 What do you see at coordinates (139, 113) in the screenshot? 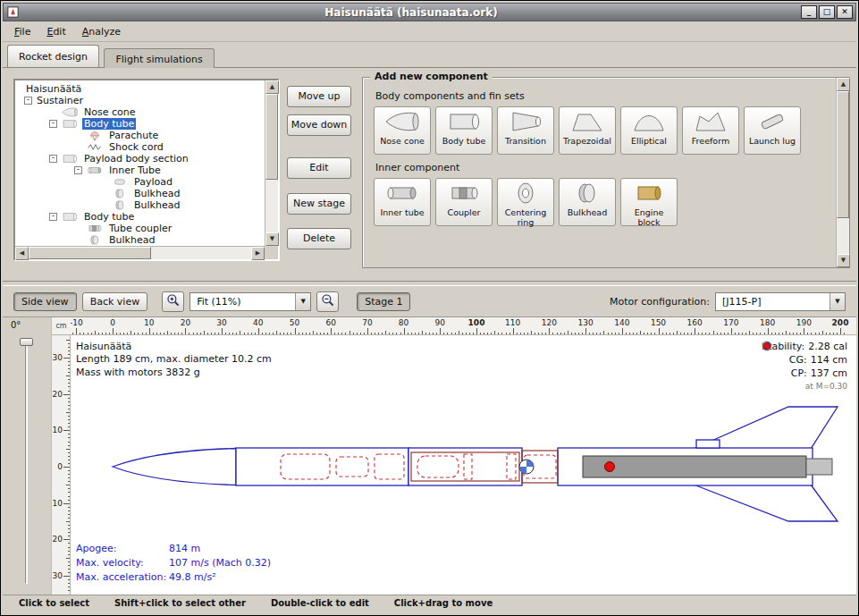
I see `tree-item: Nose cone` at bounding box center [139, 113].